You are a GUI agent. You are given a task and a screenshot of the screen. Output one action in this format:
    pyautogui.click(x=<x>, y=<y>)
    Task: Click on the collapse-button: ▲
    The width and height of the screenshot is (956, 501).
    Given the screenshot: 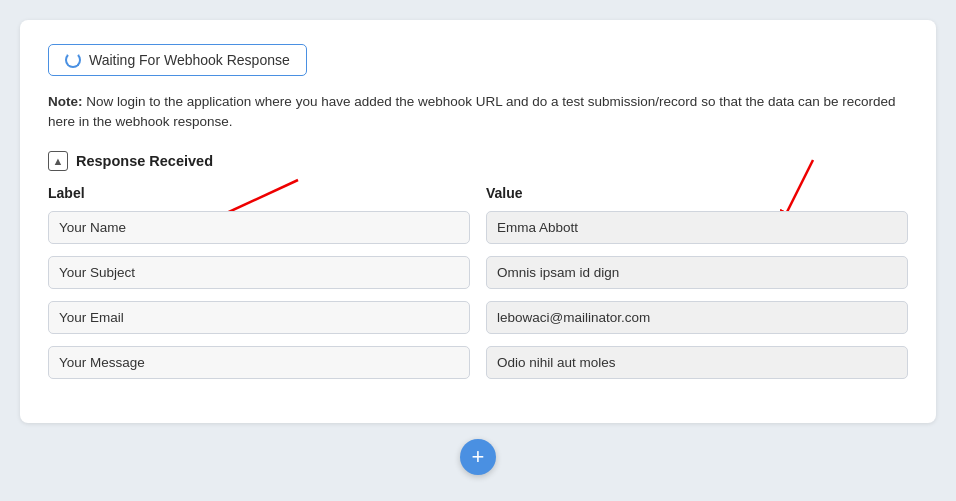 What is the action you would take?
    pyautogui.click(x=58, y=161)
    